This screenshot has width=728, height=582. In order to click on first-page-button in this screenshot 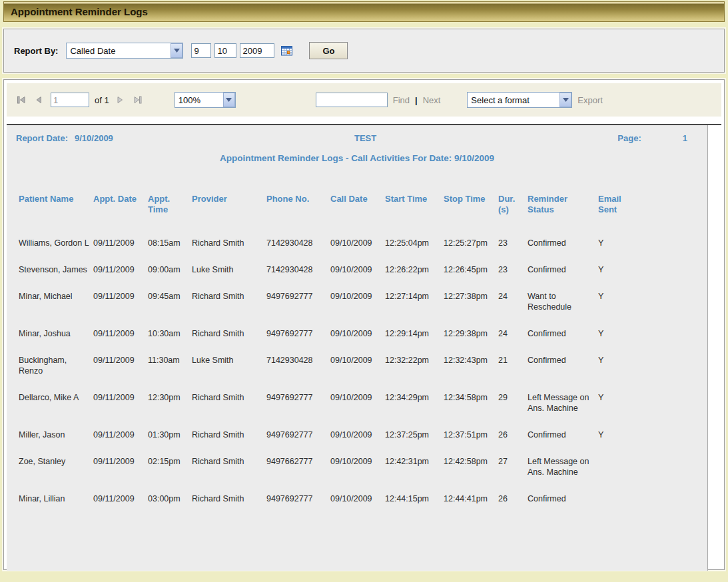, I will do `click(21, 100)`.